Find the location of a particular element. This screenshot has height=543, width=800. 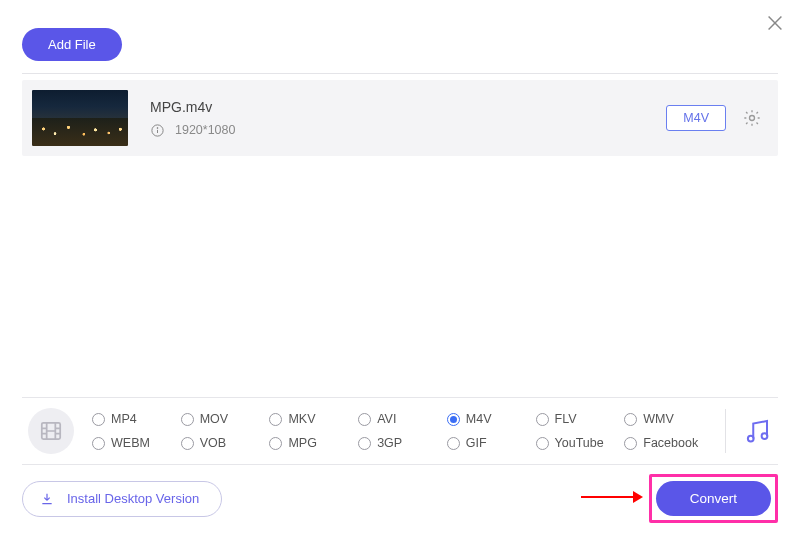

format-option-3gp: 3GP is located at coordinates (400, 443).